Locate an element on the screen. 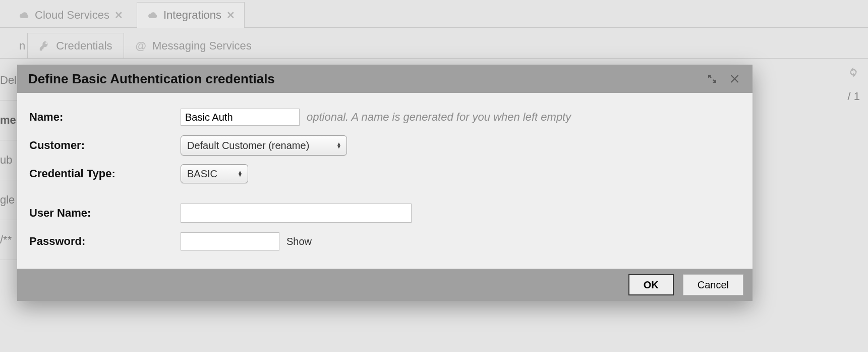  ok-button: OK is located at coordinates (651, 285).